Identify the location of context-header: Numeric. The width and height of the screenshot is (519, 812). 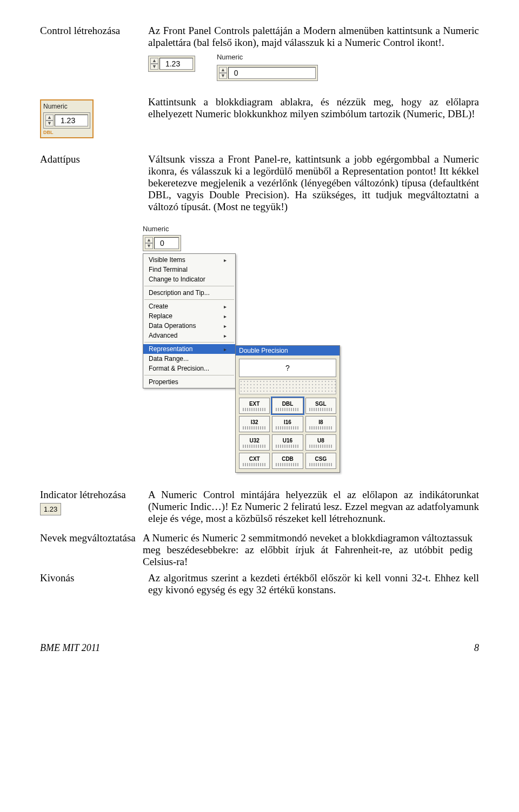
(241, 229).